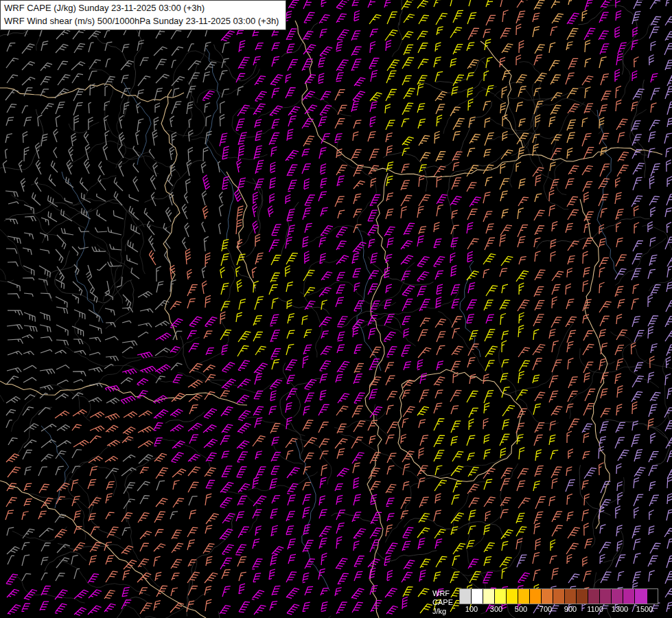 The image size is (672, 618). I want to click on legend-tick-label: 300, so click(496, 609).